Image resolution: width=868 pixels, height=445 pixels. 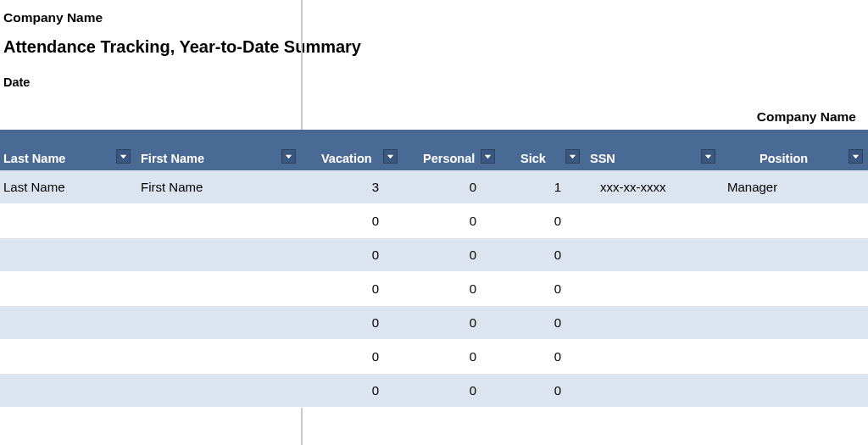 I want to click on col-header-last-name: Last Name, so click(x=68, y=150).